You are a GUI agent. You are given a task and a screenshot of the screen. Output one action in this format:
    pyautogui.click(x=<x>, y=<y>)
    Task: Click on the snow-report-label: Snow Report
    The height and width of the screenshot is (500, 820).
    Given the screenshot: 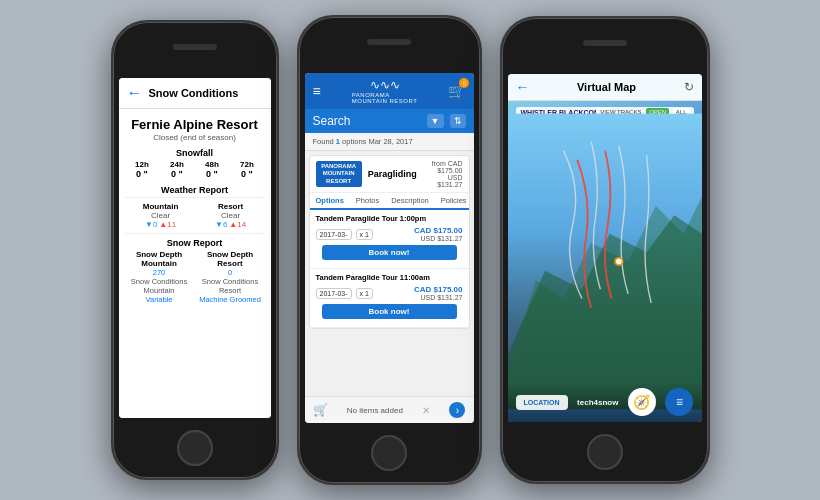 What is the action you would take?
    pyautogui.click(x=195, y=243)
    